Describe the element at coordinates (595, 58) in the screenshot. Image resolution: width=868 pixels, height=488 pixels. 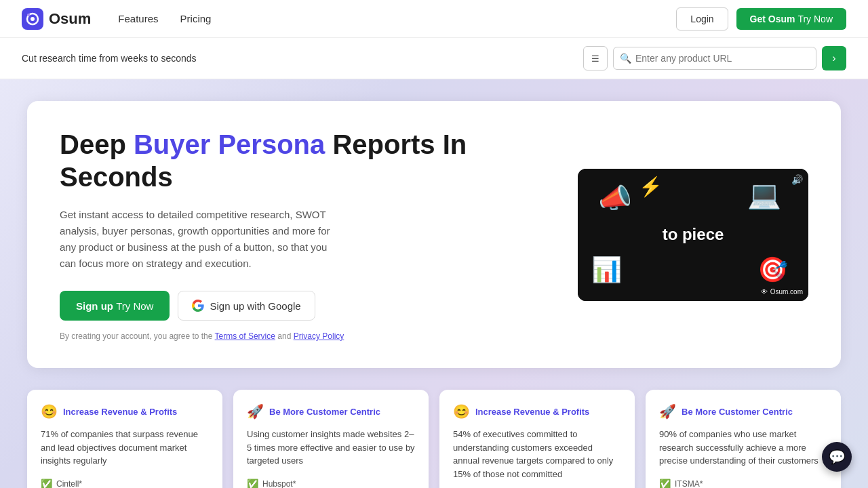
I see `filter-icon: ☰` at that location.